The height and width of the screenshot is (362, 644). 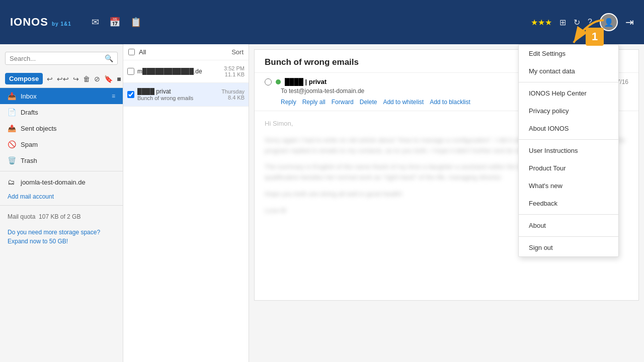 What do you see at coordinates (12, 160) in the screenshot?
I see `trash-icon: 🗑️` at bounding box center [12, 160].